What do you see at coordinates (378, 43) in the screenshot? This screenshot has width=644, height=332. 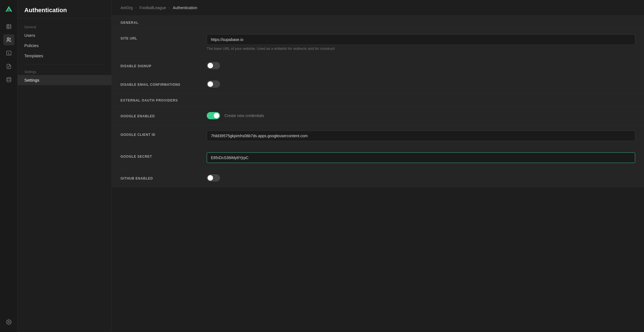 I see `site-url-row: SITE URL The base URL of your website. U…` at bounding box center [378, 43].